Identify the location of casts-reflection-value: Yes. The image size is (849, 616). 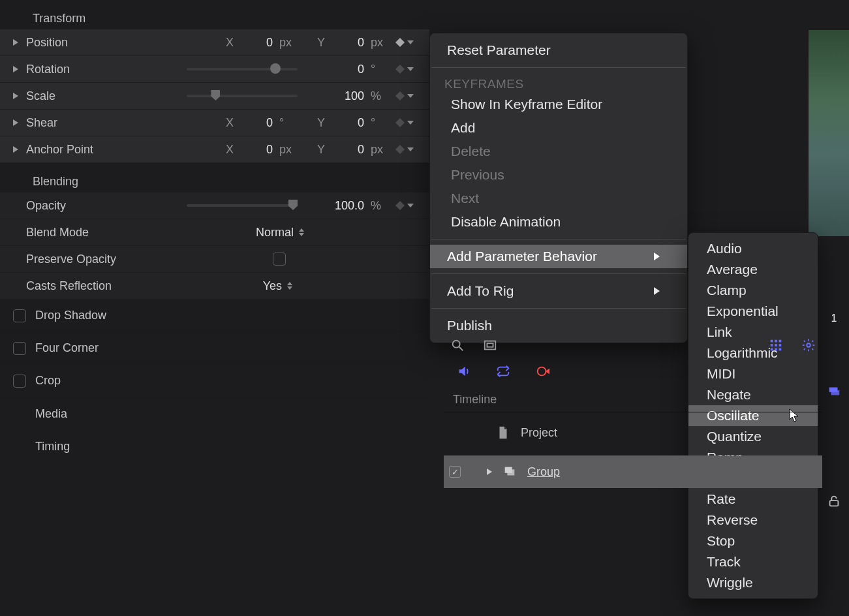
(273, 286).